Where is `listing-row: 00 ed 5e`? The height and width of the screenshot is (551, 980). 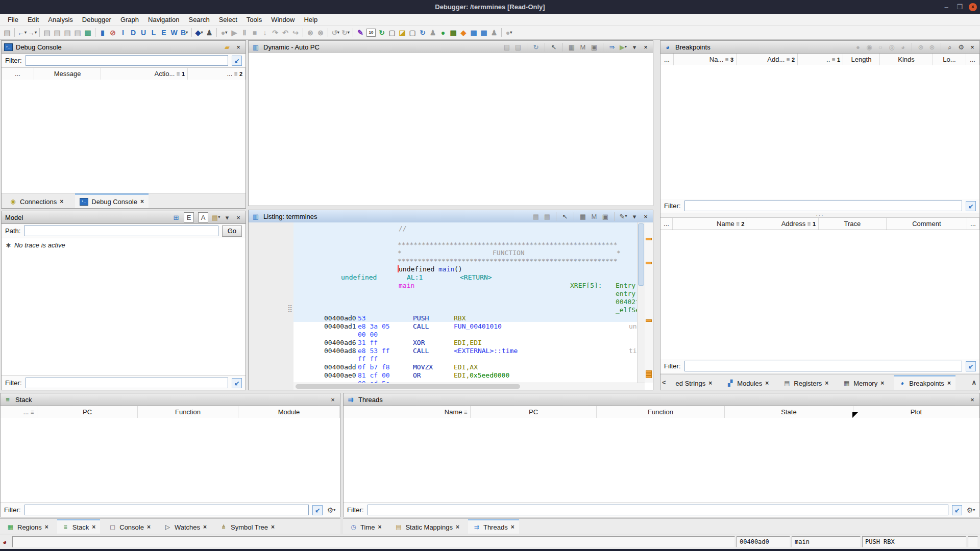
listing-row: 00 ed 5e is located at coordinates (465, 381).